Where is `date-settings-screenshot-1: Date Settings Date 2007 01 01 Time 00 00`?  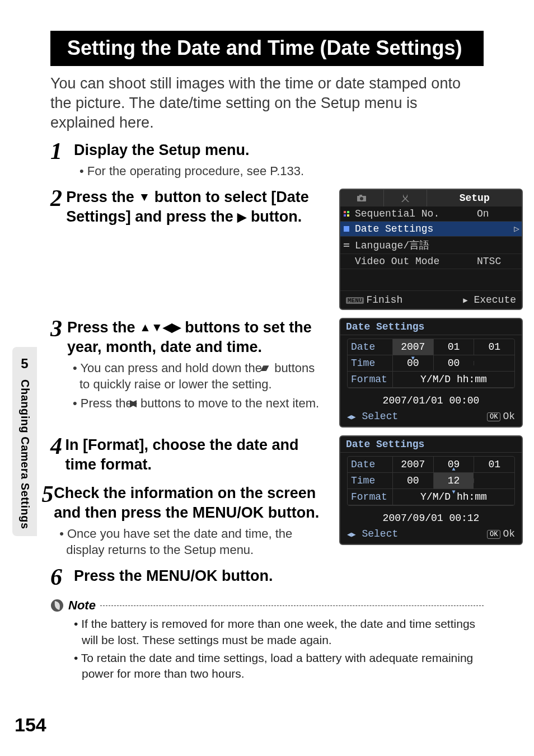
date-settings-screenshot-1: Date Settings Date 2007 01 01 Time 00 00 is located at coordinates (431, 373).